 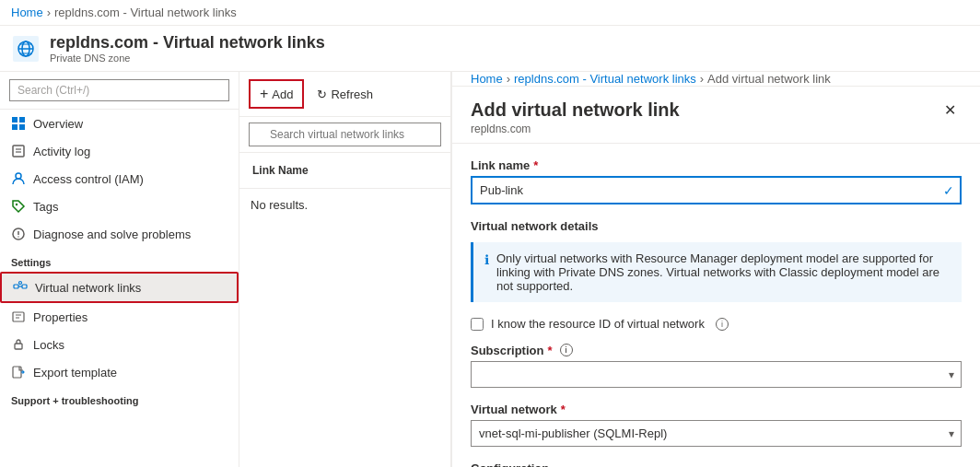 What do you see at coordinates (344, 170) in the screenshot?
I see `link-name-column-header: Link Name` at bounding box center [344, 170].